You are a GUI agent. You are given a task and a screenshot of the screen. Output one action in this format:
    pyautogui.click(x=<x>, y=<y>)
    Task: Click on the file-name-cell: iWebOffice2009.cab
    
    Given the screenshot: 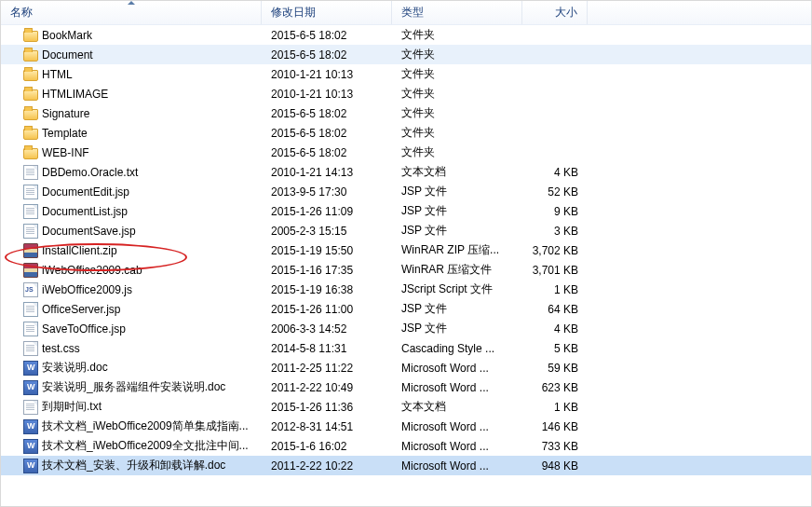 What is the action you would take?
    pyautogui.click(x=131, y=270)
    